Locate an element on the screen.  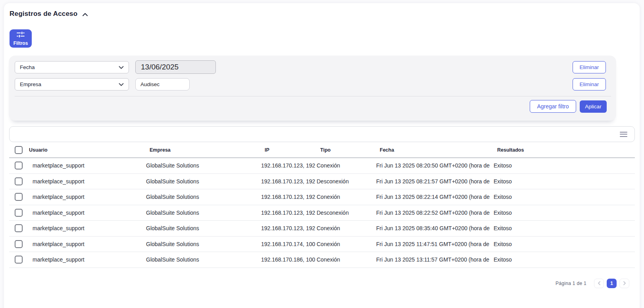
cell-fecha: Fri Jun 13 2025 11:47:51 GMT+0200 (hora … is located at coordinates (435, 244).